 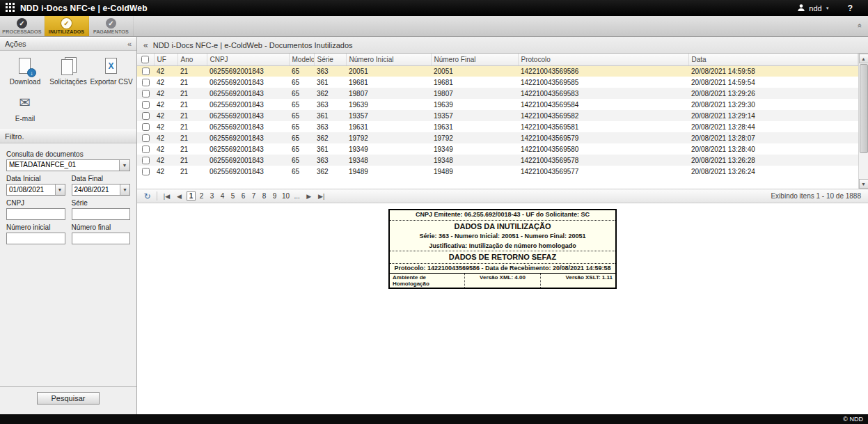 What do you see at coordinates (603, 127) in the screenshot?
I see `table-cell: 142210043569581` at bounding box center [603, 127].